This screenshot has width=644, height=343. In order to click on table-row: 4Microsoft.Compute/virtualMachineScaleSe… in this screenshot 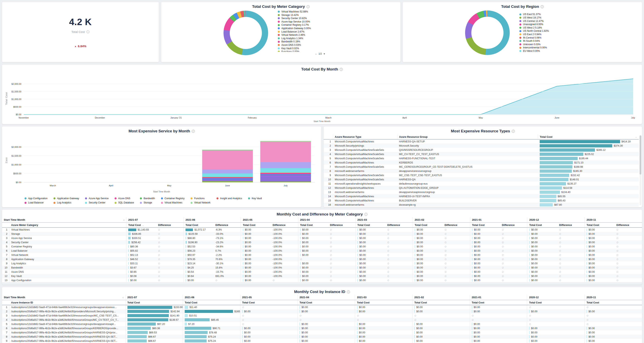, I will do `click(481, 154)`.